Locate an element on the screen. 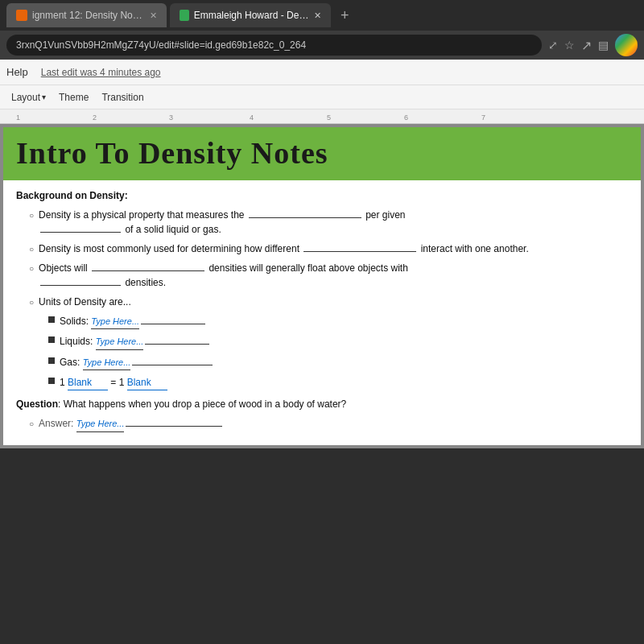  question-label: Question is located at coordinates (37, 404).